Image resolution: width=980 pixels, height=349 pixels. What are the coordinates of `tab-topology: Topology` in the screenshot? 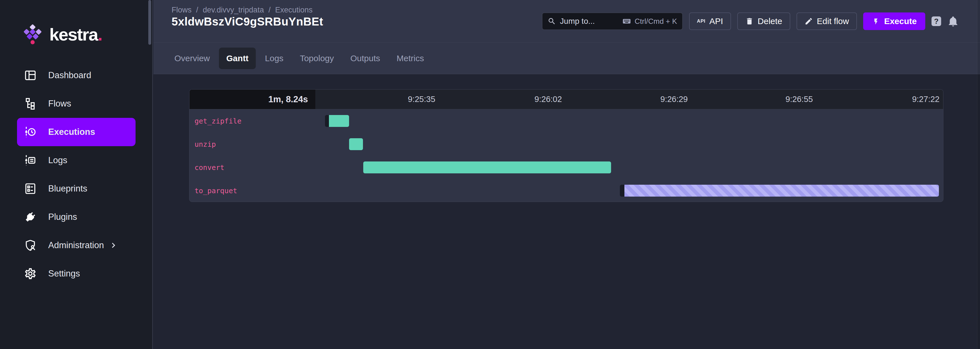 It's located at (317, 59).